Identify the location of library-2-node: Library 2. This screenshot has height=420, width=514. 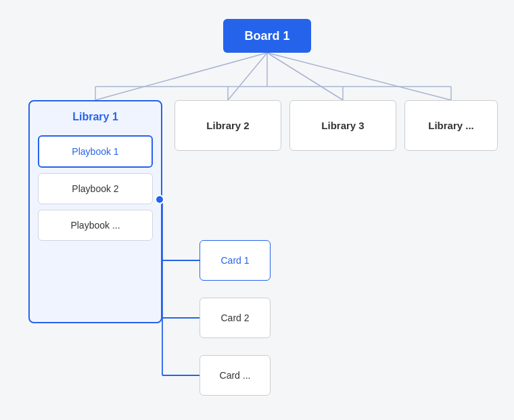
(228, 126).